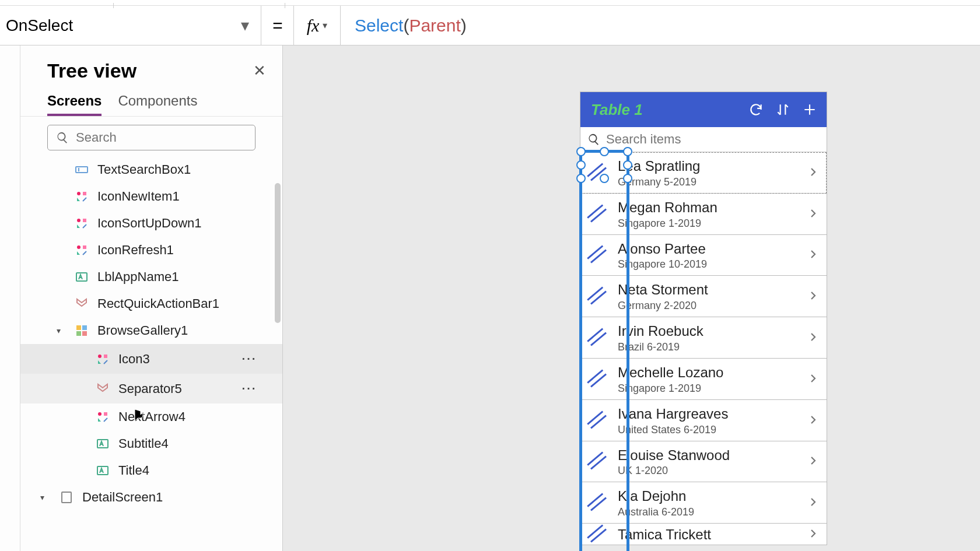  I want to click on app-title: Table 1, so click(663, 110).